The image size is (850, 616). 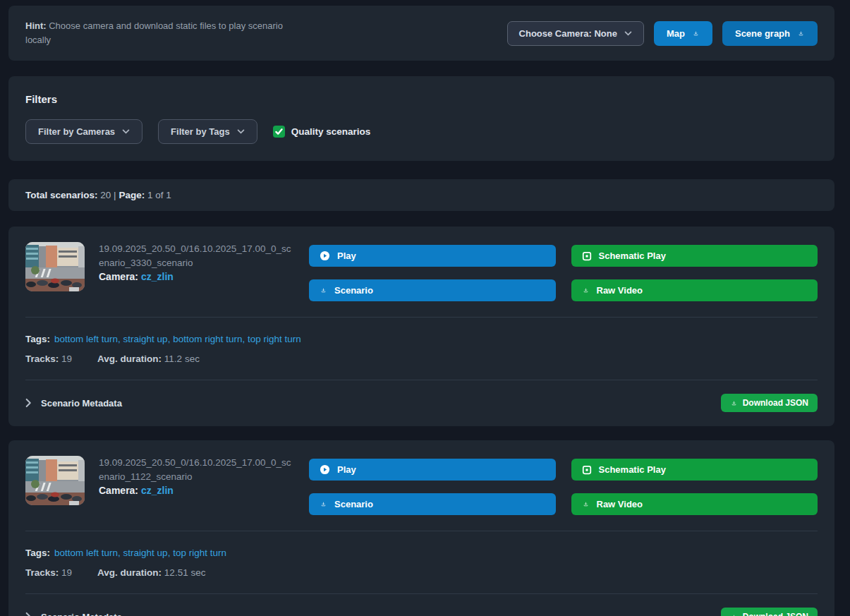 What do you see at coordinates (422, 119) in the screenshot?
I see `filters-panel: Filters Filter by Cameras Filter by Tags…` at bounding box center [422, 119].